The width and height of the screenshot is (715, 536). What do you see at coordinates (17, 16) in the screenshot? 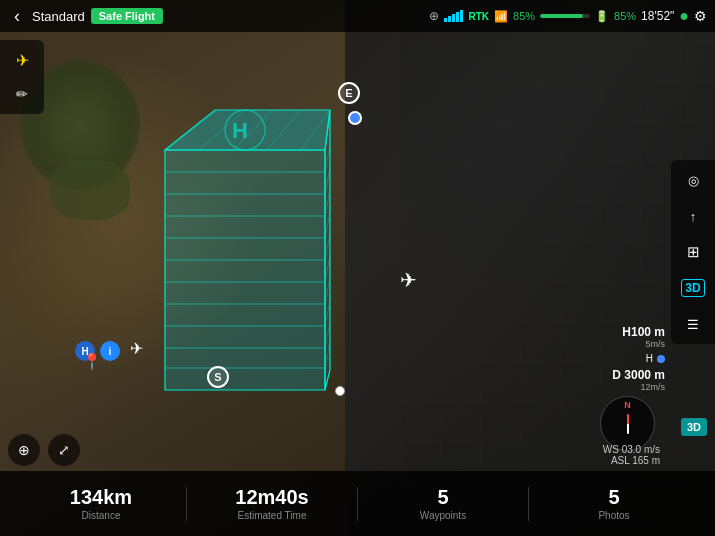
I see `back-button: ‹` at bounding box center [17, 16].